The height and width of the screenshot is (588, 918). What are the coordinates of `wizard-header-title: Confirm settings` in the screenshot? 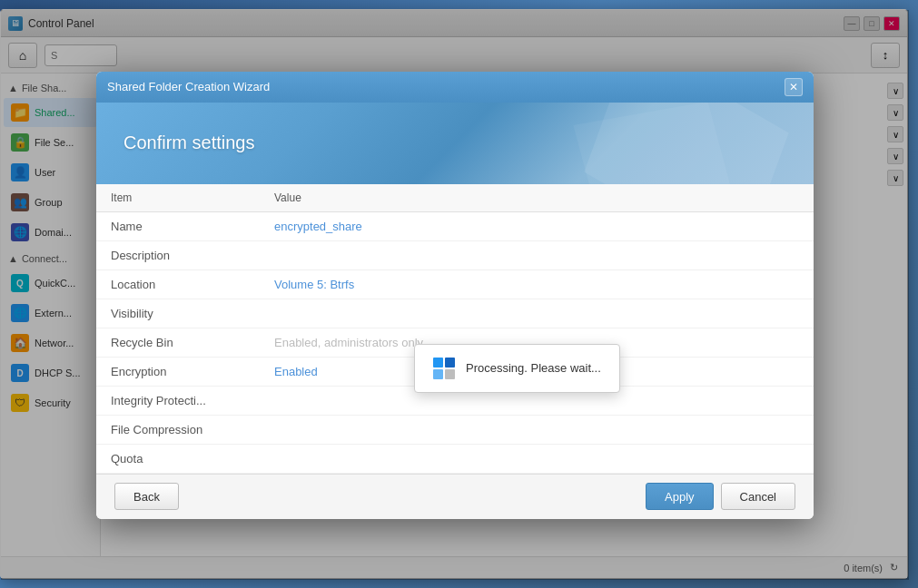 It's located at (189, 143).